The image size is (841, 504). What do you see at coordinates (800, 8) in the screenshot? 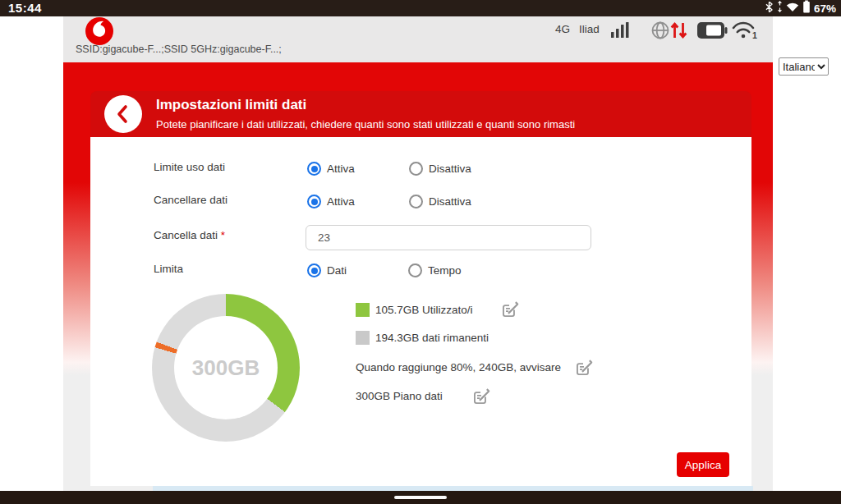
I see `status-icons: 67%` at bounding box center [800, 8].